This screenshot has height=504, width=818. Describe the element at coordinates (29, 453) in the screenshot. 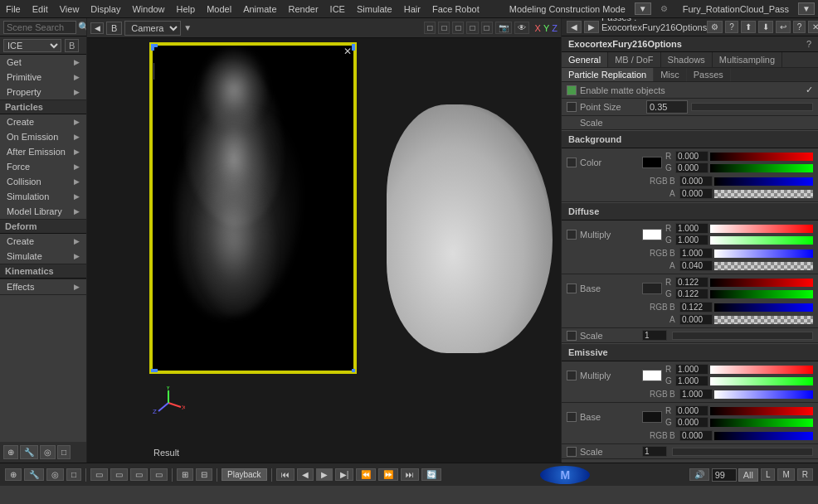

I see `tool-icon-2: 🔧` at that location.